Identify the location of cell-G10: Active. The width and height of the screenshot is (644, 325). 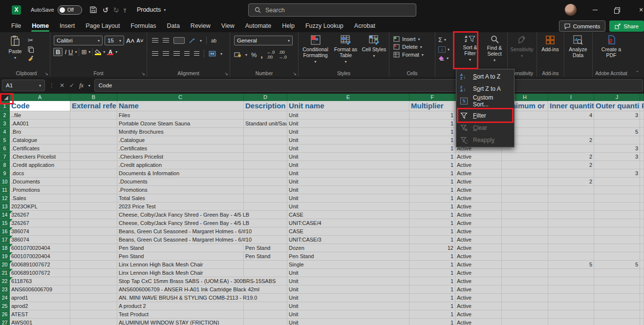
(479, 182).